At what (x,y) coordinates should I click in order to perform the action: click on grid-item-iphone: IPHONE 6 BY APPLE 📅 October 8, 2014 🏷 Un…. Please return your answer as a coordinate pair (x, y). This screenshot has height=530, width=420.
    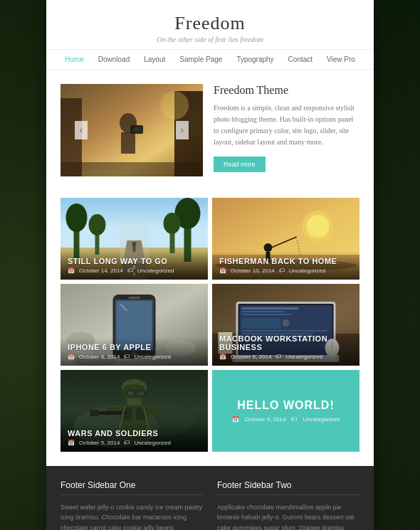
    Looking at the image, I should click on (134, 324).